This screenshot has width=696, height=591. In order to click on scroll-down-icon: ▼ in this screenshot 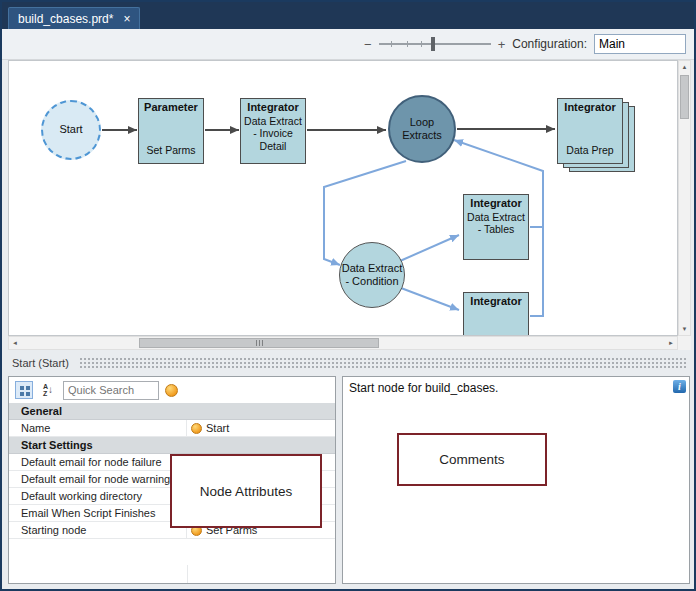, I will do `click(684, 329)`.